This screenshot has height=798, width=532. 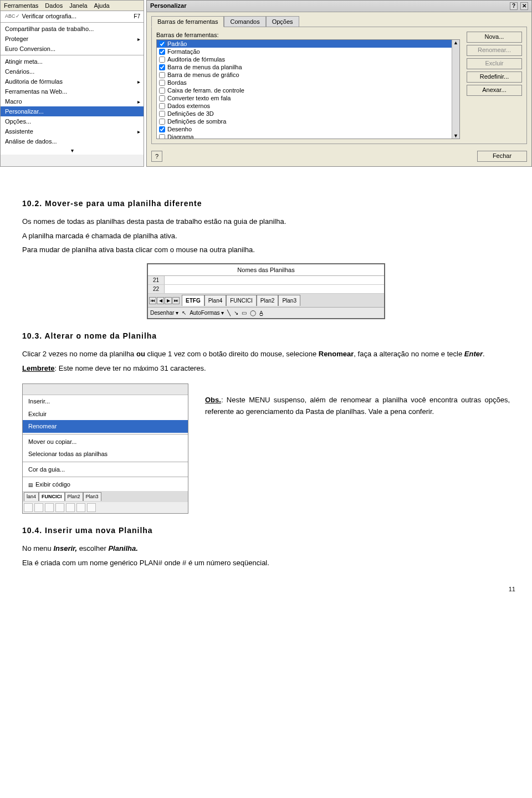 I want to click on ctx-select-all: Selecionar todas as planilhas, so click(x=105, y=454).